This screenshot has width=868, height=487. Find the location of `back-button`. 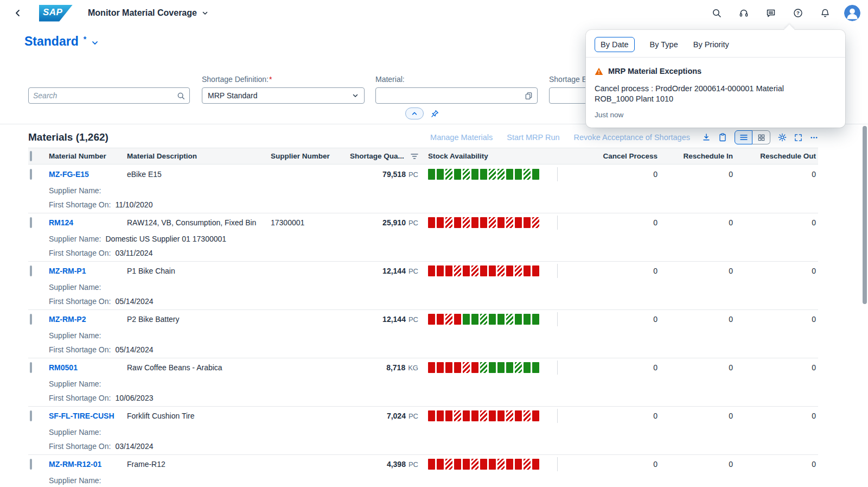

back-button is located at coordinates (18, 13).